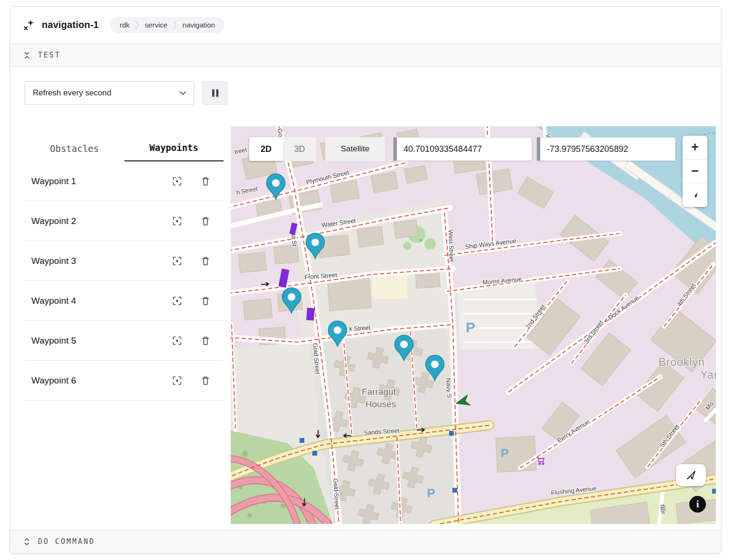  Describe the element at coordinates (691, 475) in the screenshot. I see `recenter-button` at that location.